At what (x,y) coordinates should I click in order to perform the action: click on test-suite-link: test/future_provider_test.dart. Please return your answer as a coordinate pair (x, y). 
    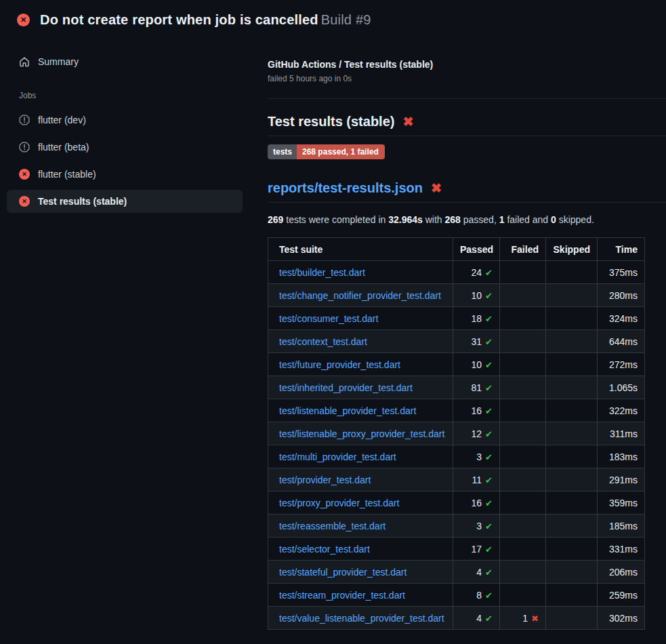
    Looking at the image, I should click on (340, 365).